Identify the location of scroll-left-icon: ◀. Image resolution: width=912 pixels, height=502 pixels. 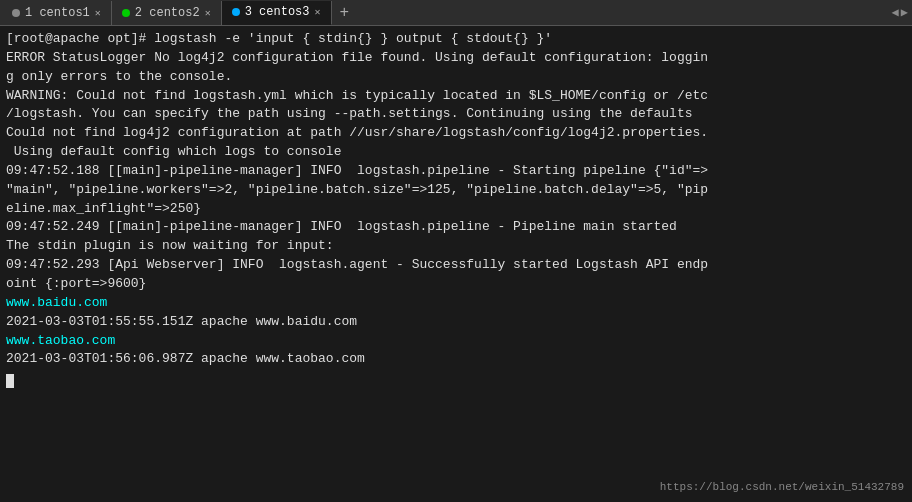
(896, 12).